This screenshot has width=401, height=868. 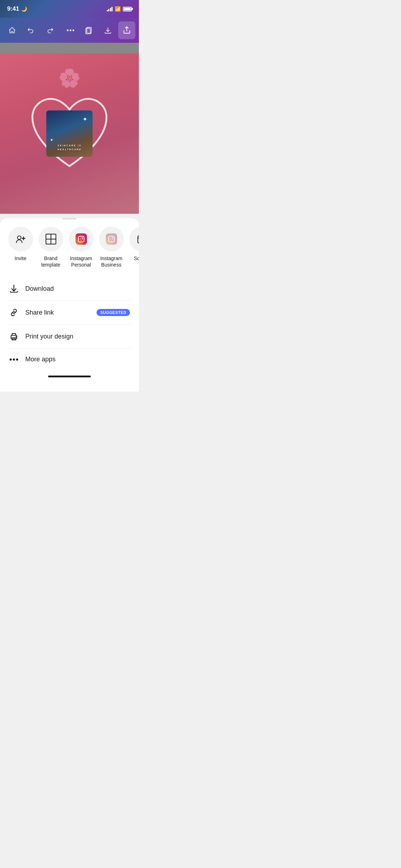 What do you see at coordinates (14, 312) in the screenshot?
I see `link-icon` at bounding box center [14, 312].